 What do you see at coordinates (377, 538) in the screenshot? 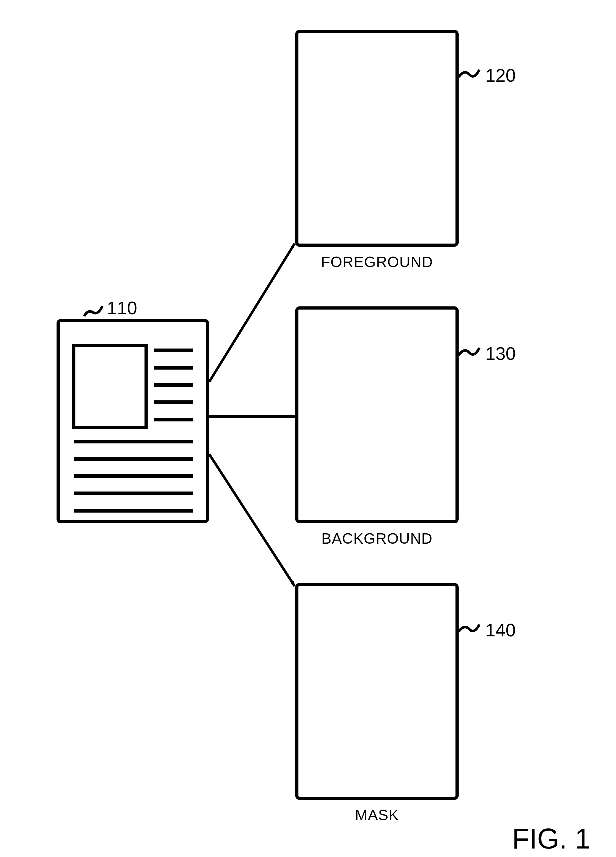
I see `label-background: BACKGROUND` at bounding box center [377, 538].